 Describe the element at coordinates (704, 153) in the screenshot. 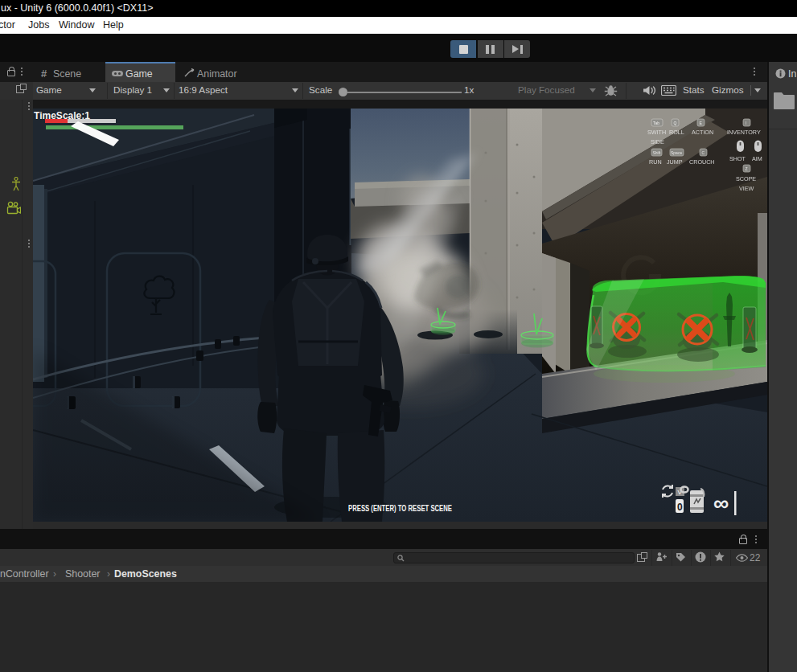

I see `svg-text: C` at that location.